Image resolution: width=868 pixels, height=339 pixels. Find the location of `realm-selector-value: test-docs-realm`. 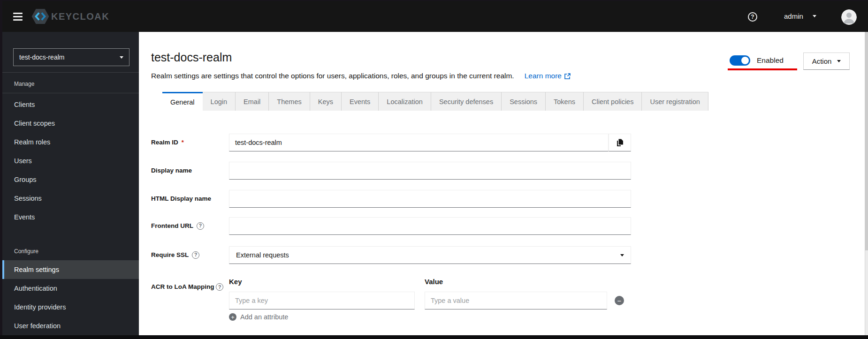

realm-selector-value: test-docs-realm is located at coordinates (42, 57).